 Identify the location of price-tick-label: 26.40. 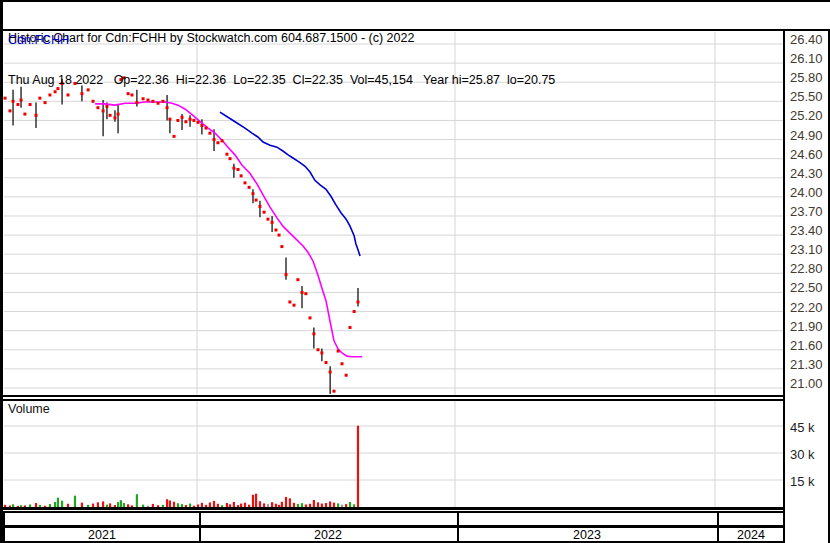
(810, 38).